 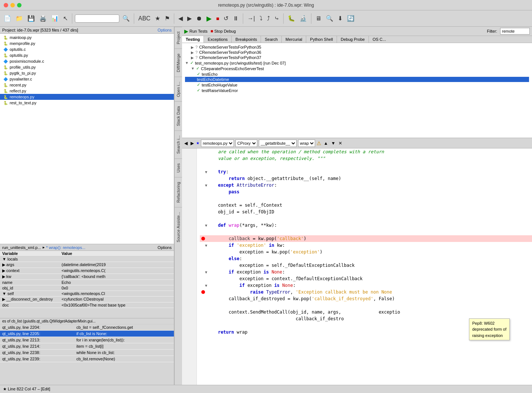 I want to click on file-item: 🐍memprofile.py, so click(x=87, y=43).